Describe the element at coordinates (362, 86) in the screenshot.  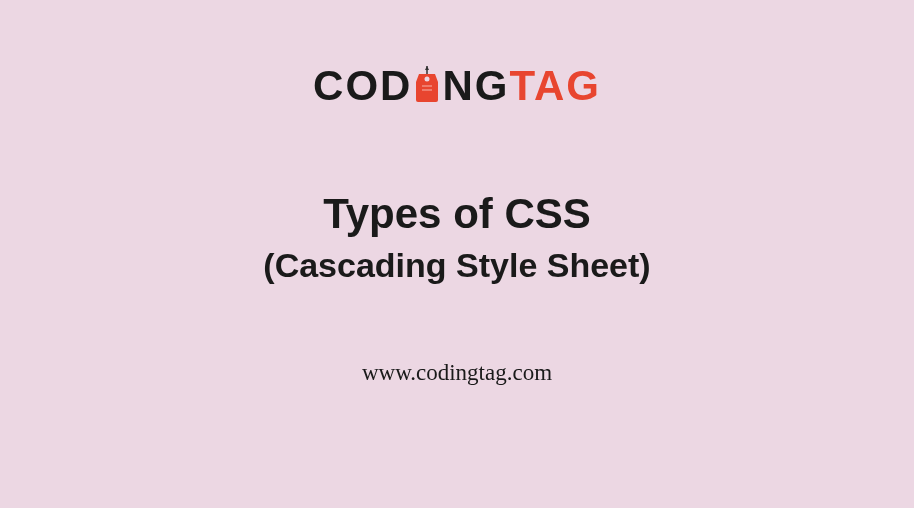
I see `logo-text-cod: COD` at that location.